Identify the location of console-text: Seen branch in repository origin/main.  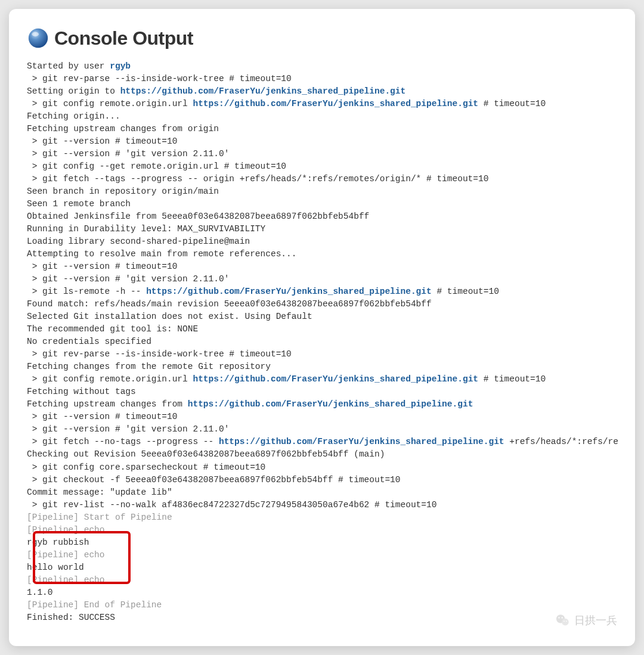
(123, 191).